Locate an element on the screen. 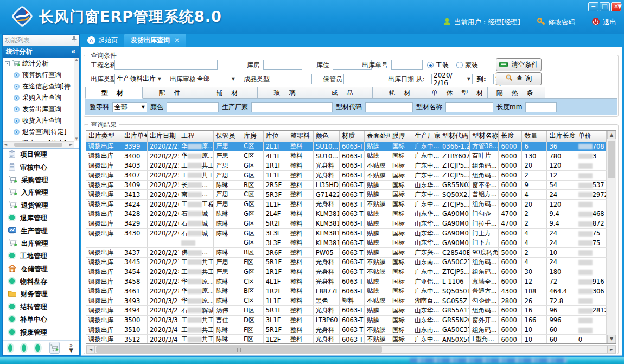  change-password-button: 修改密码 is located at coordinates (556, 23).